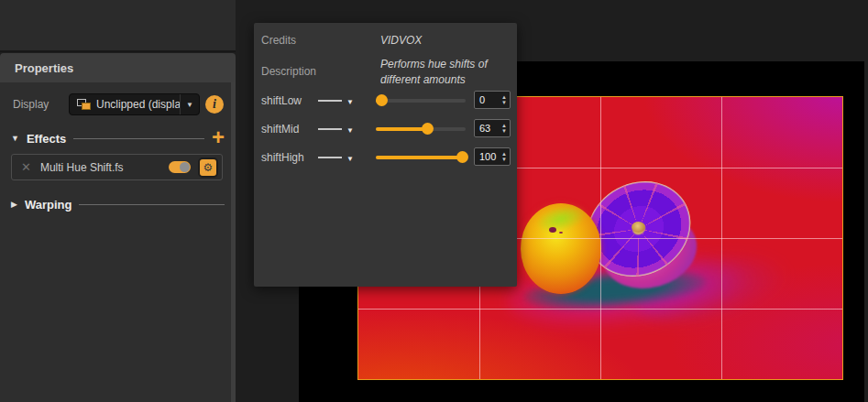 The width and height of the screenshot is (868, 402). What do you see at coordinates (385, 101) in the screenshot?
I see `param-row-shiftlow: shiftLow ▼ 0 ▲▼` at bounding box center [385, 101].